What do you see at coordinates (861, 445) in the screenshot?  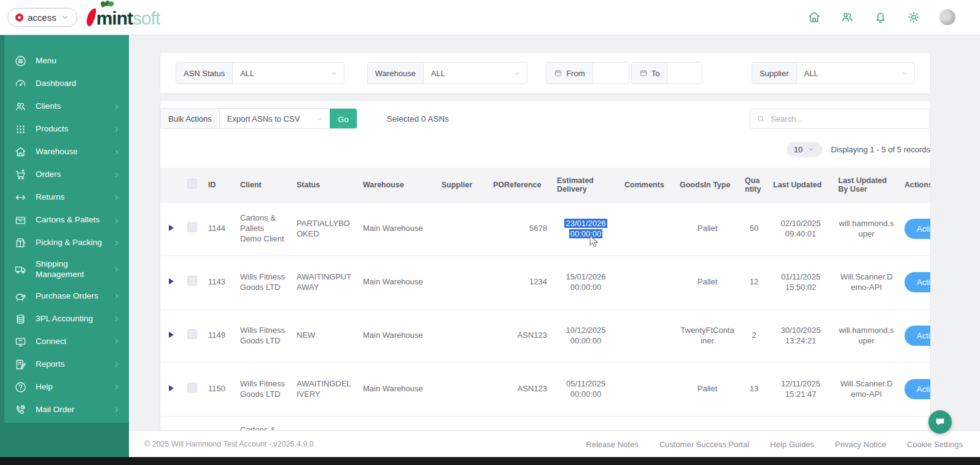 I see `footer-link-privacy-notice: Privacy Notice` at bounding box center [861, 445].